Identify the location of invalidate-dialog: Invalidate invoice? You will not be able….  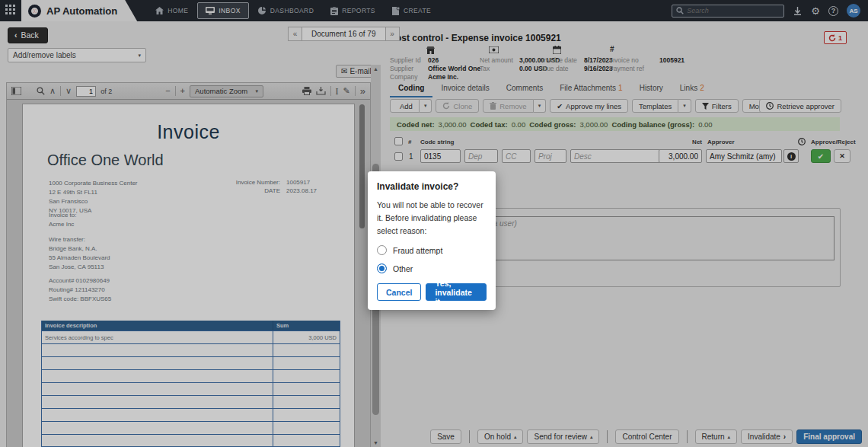
(432, 241).